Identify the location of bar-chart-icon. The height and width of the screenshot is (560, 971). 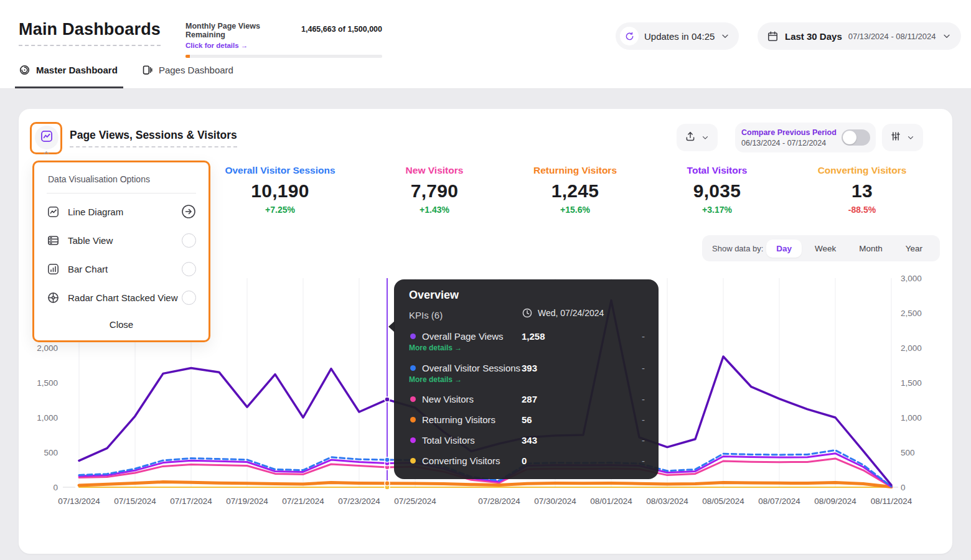
(54, 269).